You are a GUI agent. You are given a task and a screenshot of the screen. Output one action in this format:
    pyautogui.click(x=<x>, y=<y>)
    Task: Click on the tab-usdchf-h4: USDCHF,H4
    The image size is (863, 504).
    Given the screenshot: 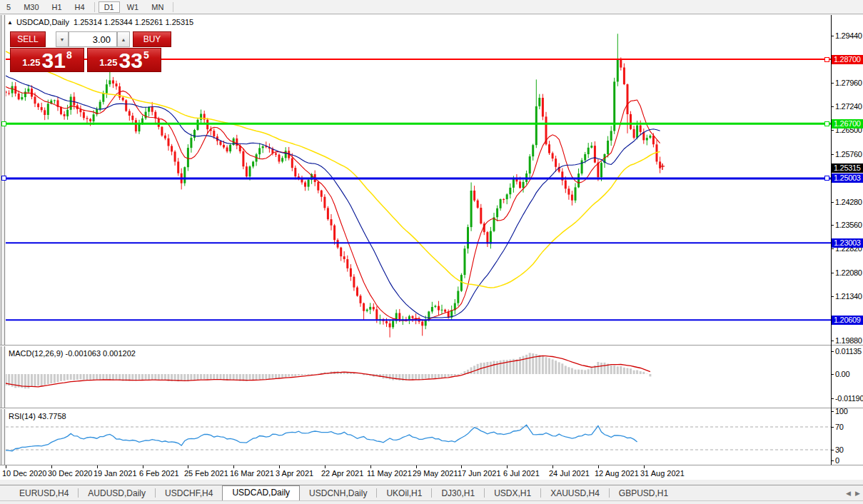 What is the action you would take?
    pyautogui.click(x=188, y=494)
    